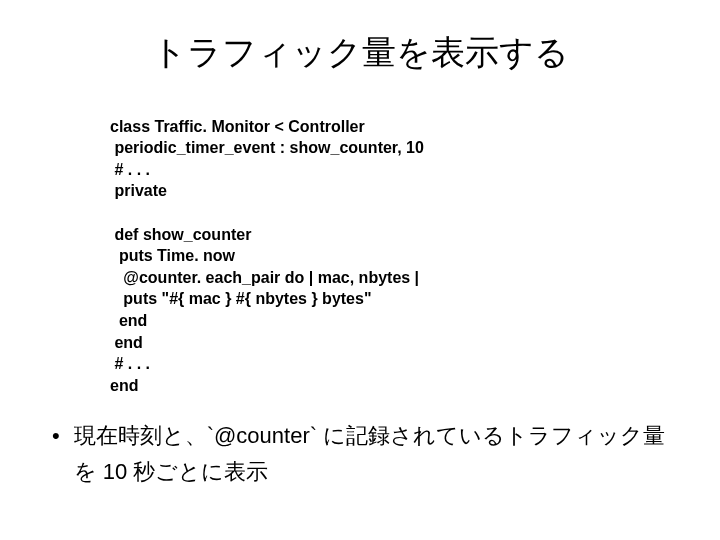 The width and height of the screenshot is (720, 540). Describe the element at coordinates (138, 190) in the screenshot. I see `code-line: private` at that location.